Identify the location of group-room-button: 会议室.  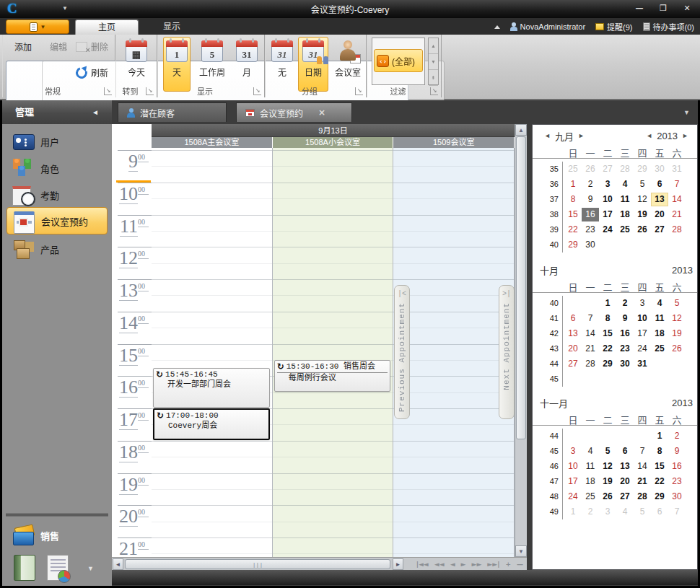
(348, 64).